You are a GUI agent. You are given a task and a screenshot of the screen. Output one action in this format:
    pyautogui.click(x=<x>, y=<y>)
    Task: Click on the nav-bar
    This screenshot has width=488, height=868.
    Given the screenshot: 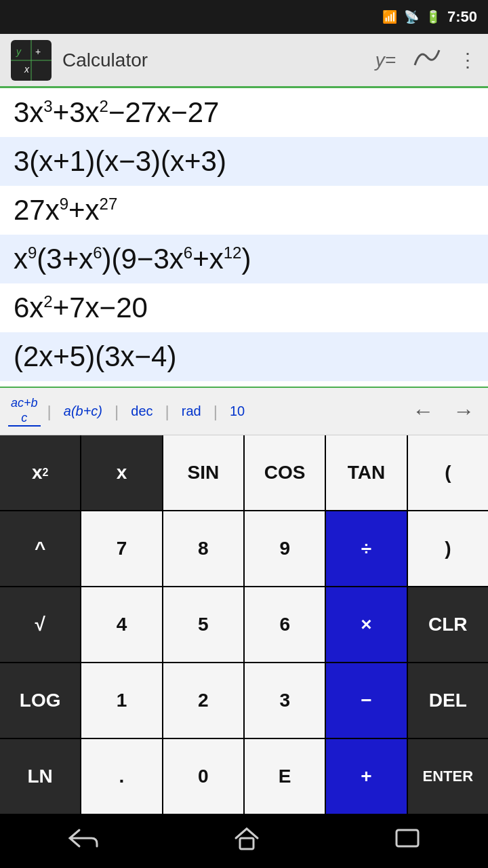 What is the action you would take?
    pyautogui.click(x=244, y=841)
    